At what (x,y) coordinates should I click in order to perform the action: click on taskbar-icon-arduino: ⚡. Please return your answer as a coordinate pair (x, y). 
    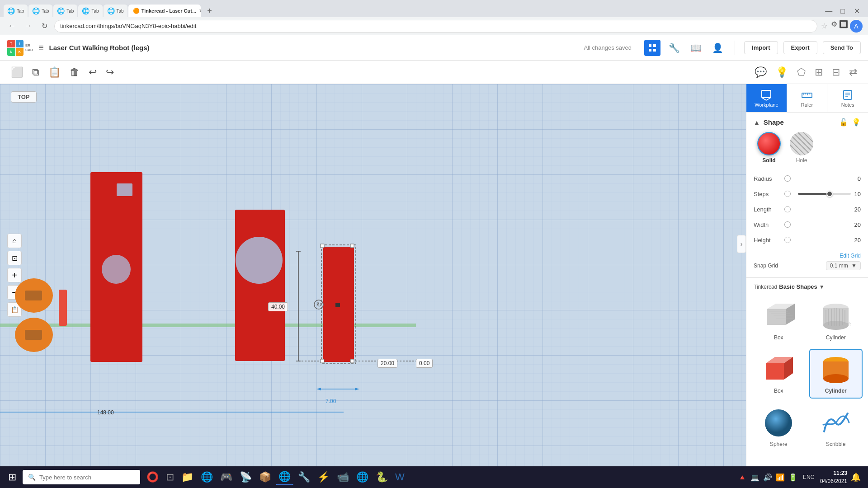
    Looking at the image, I should click on (324, 477).